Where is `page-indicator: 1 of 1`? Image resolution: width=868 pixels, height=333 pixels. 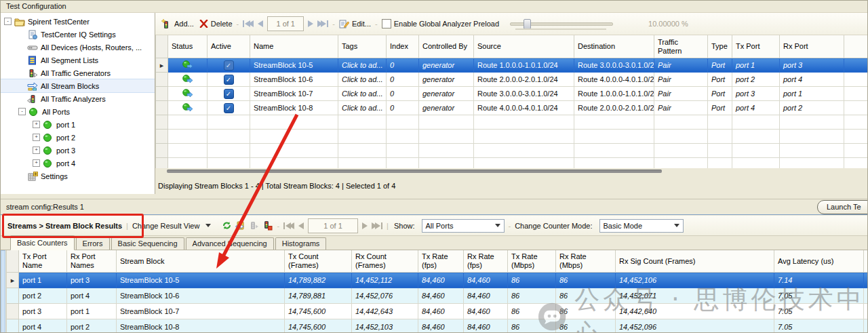
page-indicator: 1 of 1 is located at coordinates (285, 24).